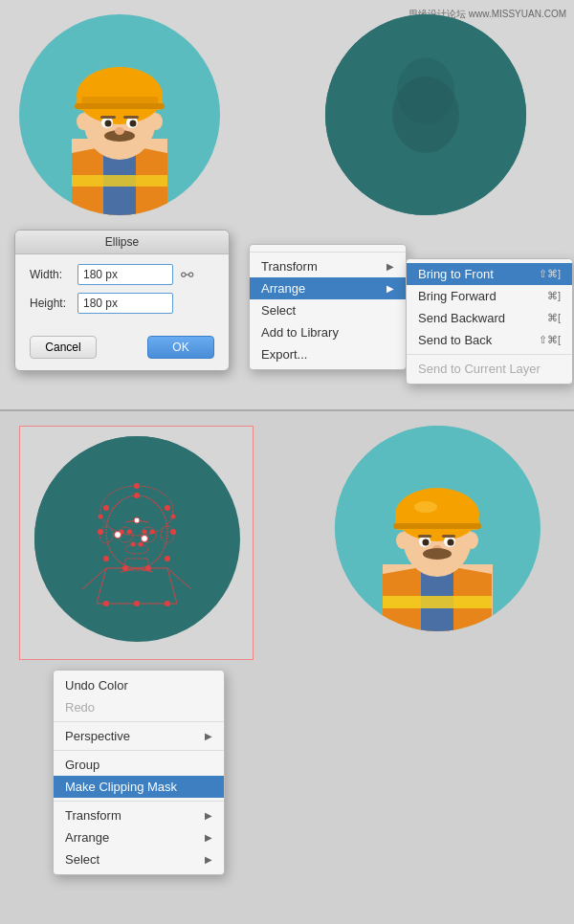  I want to click on submenu-item-4: Send to Current Layer, so click(490, 369).